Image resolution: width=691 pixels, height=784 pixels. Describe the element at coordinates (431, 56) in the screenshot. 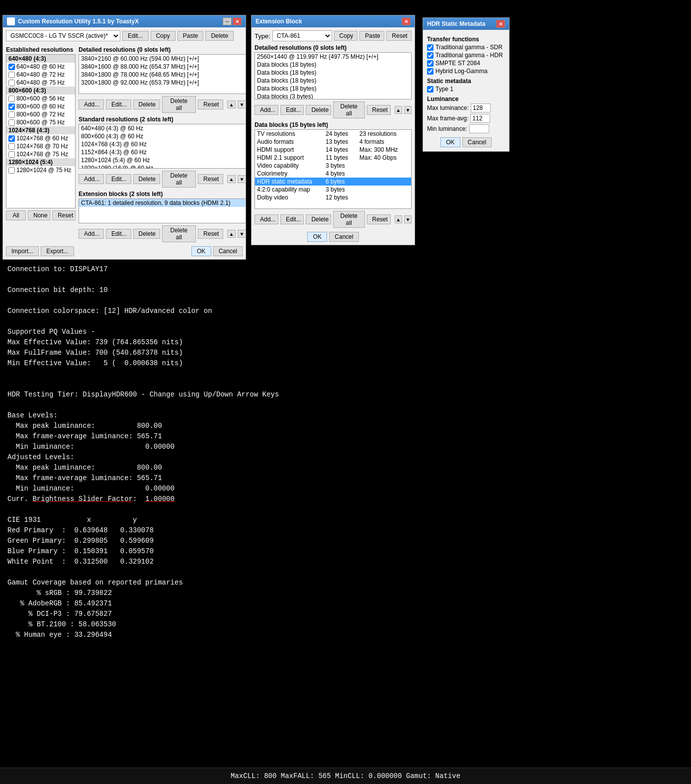

I see `hdr-cb-hdr-check` at that location.